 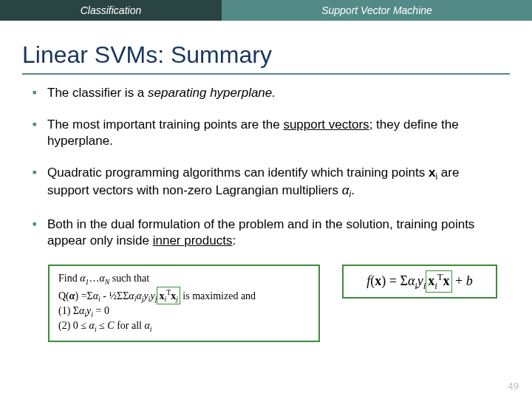 I want to click on opt-line-2: Q(α) =Σαi - ½ΣΣαiαjyiyjxiTxj is maximize…, so click(x=184, y=296).